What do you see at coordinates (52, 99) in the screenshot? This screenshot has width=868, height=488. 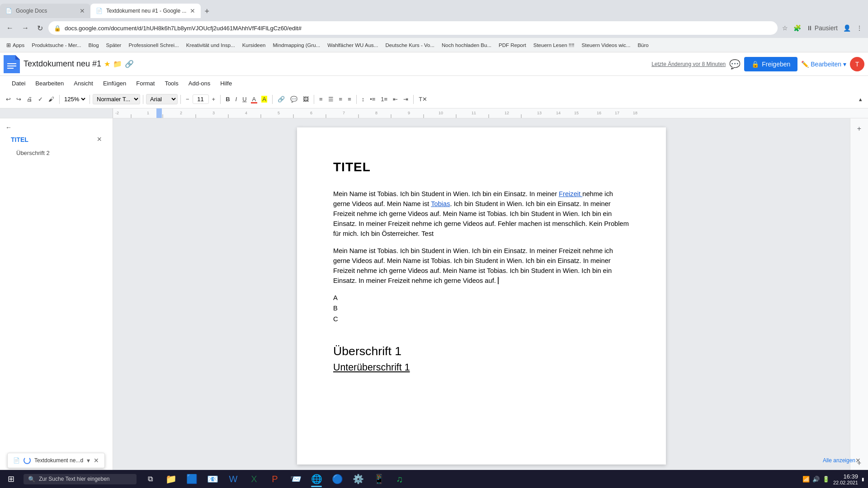 I see `paint-format-button: 🖌` at bounding box center [52, 99].